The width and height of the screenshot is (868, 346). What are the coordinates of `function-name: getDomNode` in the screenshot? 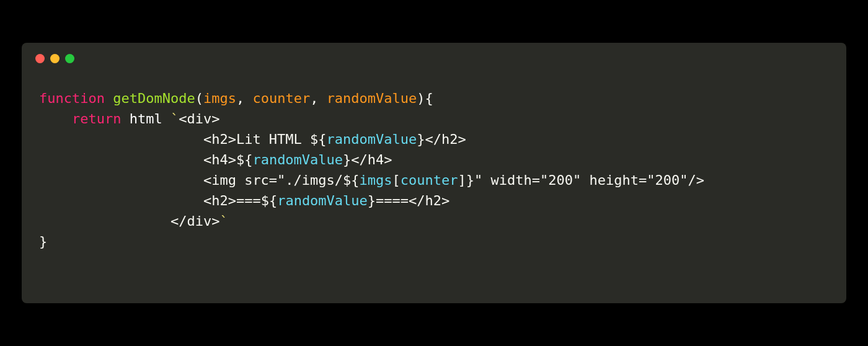 It's located at (154, 98).